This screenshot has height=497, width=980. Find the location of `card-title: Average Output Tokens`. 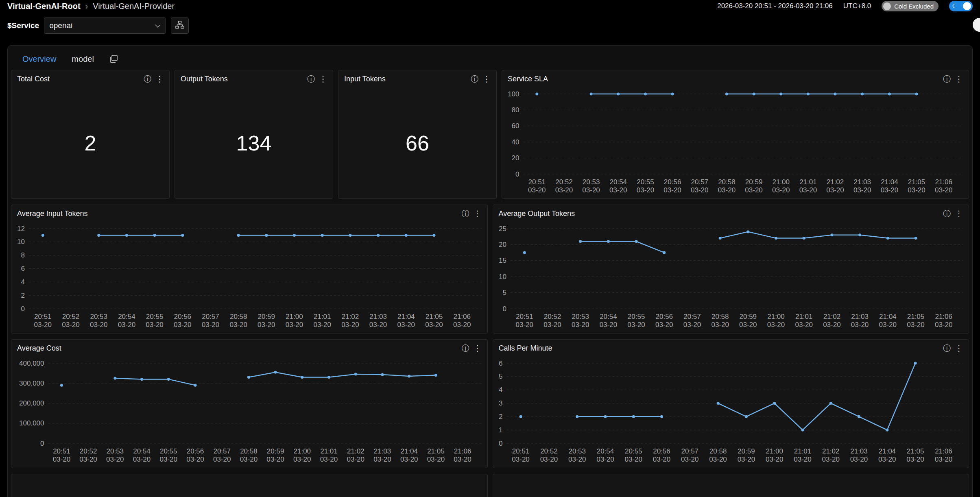

card-title: Average Output Tokens is located at coordinates (537, 214).